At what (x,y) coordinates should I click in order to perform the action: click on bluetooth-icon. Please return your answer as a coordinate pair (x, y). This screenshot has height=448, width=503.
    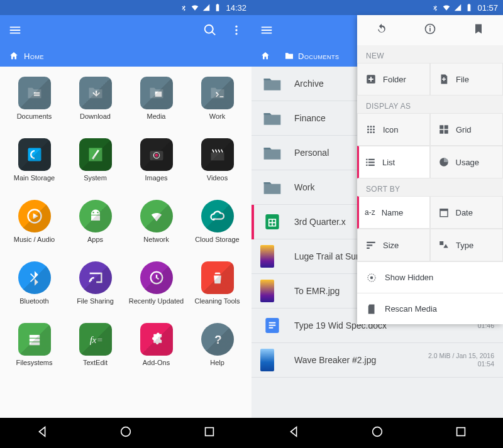
    Looking at the image, I should click on (435, 8).